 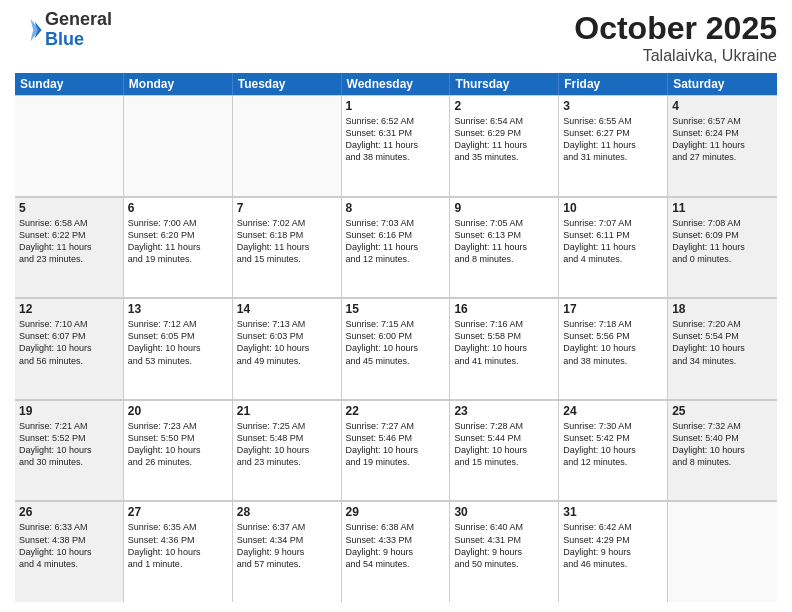 What do you see at coordinates (396, 248) in the screenshot?
I see `cal-cell-day-8: 8Sunrise: 7:03 AM Sunset: 6:16 PM Daylig…` at bounding box center [396, 248].